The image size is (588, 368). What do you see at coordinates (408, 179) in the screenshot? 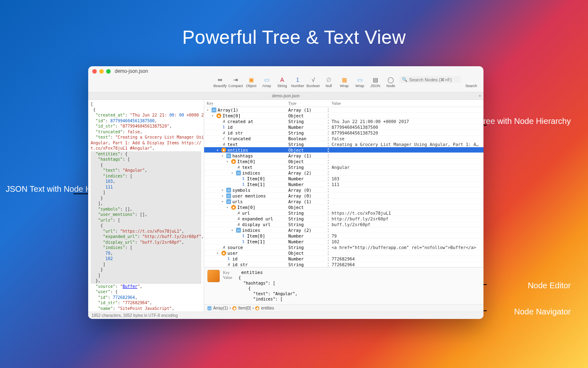
I see `node-value: 103` at bounding box center [408, 179].